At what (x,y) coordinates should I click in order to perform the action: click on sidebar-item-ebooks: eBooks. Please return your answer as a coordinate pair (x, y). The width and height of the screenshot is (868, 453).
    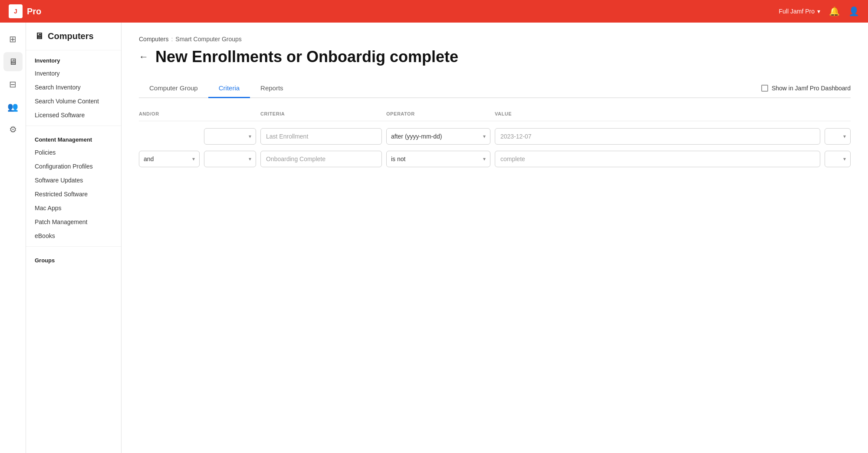
    Looking at the image, I should click on (74, 236).